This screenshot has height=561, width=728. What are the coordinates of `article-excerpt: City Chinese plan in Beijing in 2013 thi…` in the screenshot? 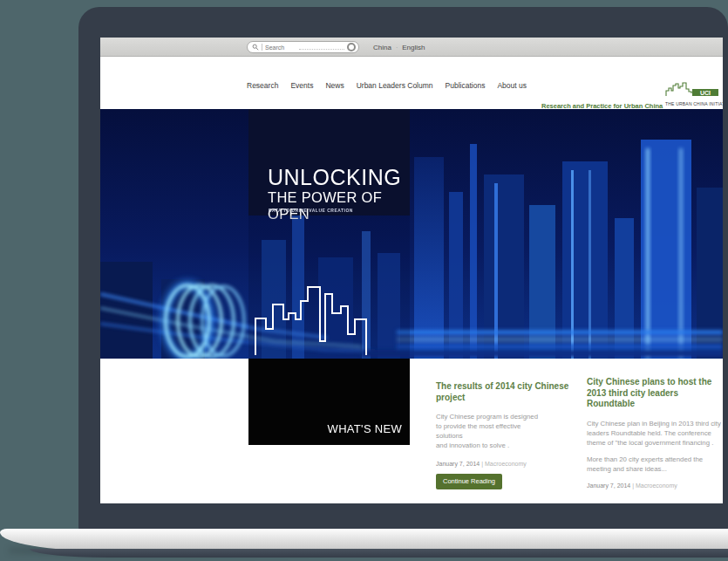 It's located at (655, 447).